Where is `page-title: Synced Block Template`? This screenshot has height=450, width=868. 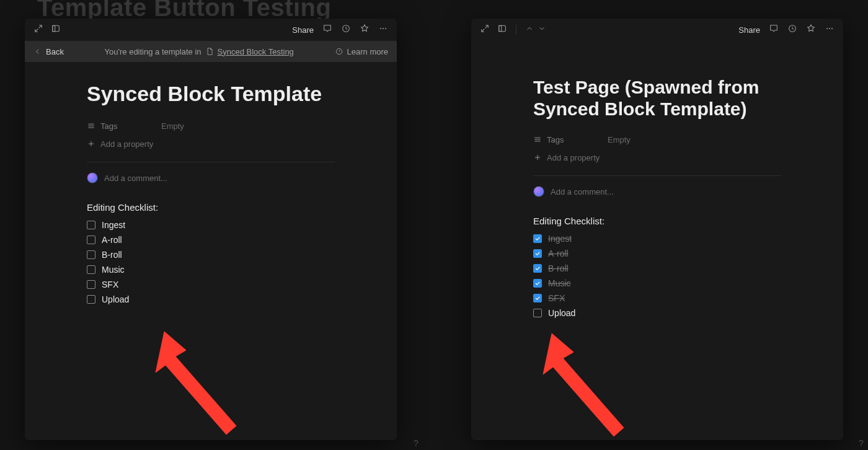
page-title: Synced Block Template is located at coordinates (211, 94).